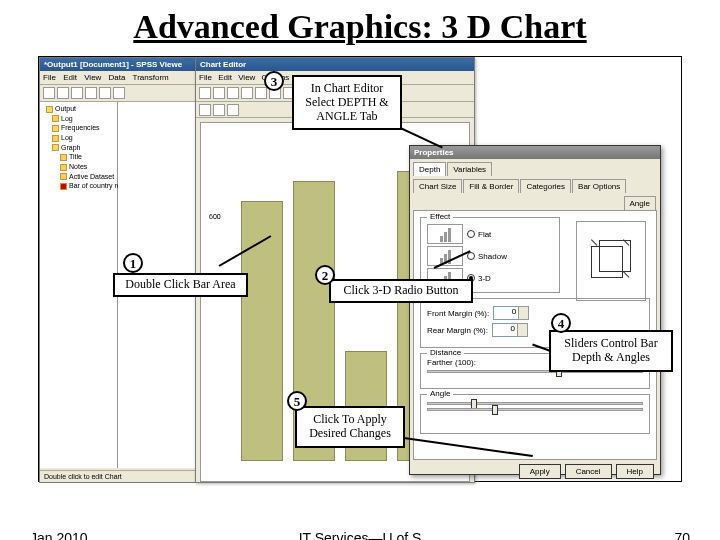 The width and height of the screenshot is (720, 540). Describe the element at coordinates (640, 203) in the screenshot. I see `tab-angle: Angle` at that location.